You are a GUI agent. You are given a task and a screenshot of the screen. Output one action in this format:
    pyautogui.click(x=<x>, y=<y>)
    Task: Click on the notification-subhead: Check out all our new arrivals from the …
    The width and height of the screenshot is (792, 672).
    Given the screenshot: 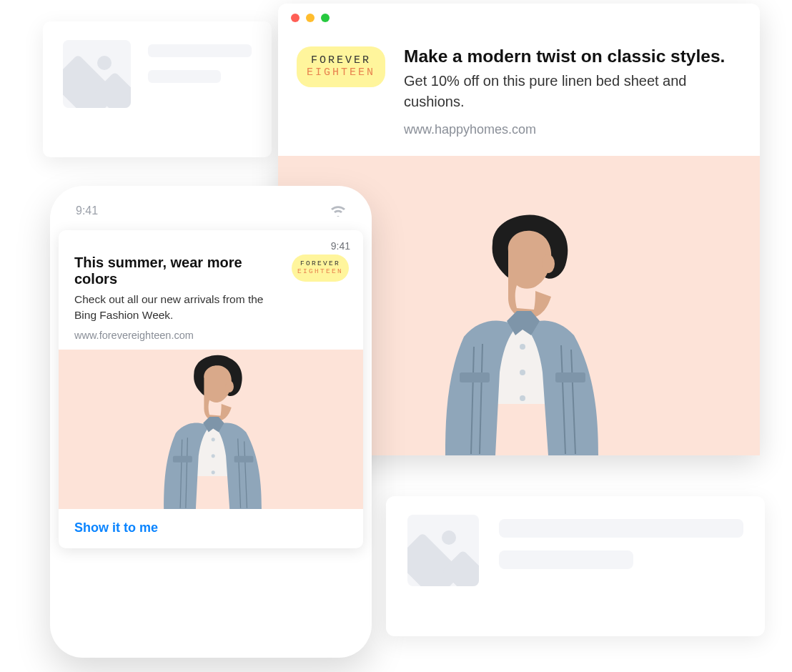 What is the action you would take?
    pyautogui.click(x=179, y=307)
    